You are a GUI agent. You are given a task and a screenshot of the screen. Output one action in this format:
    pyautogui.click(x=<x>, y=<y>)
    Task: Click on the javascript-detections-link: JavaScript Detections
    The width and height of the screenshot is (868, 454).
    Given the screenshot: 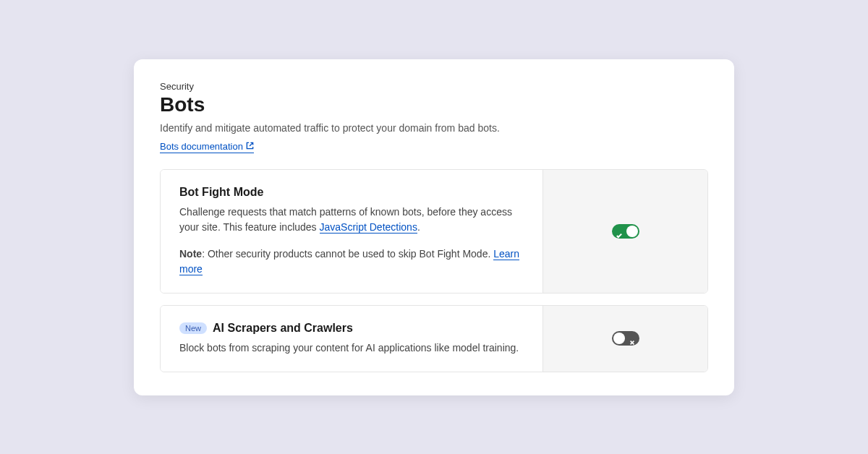 What is the action you would take?
    pyautogui.click(x=369, y=227)
    